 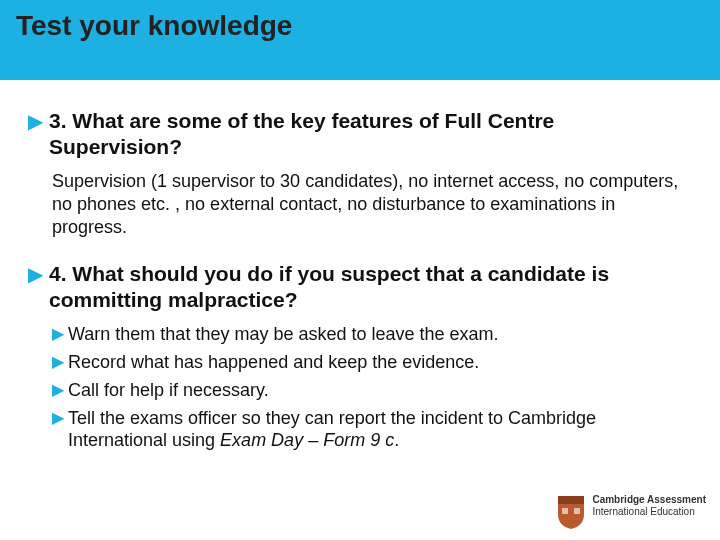 What do you see at coordinates (360, 204) in the screenshot?
I see `answer-3: Supervision (1 supervisor to 30 candidat…` at bounding box center [360, 204].